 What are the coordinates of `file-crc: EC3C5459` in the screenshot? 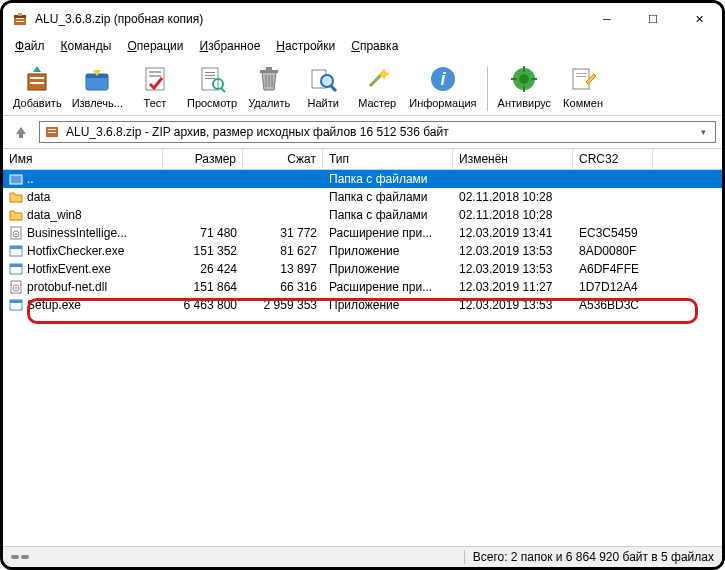 It's located at (613, 233).